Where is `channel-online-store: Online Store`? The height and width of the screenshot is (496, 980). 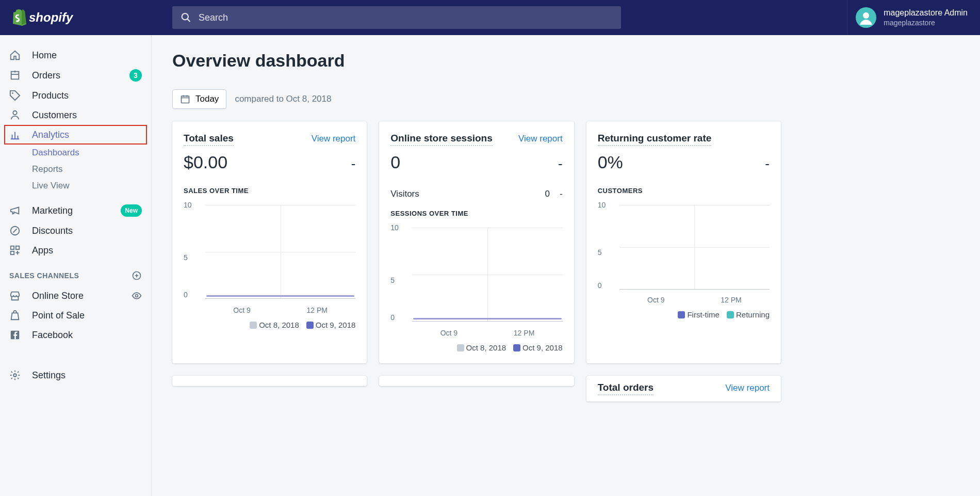
channel-online-store: Online Store is located at coordinates (75, 296).